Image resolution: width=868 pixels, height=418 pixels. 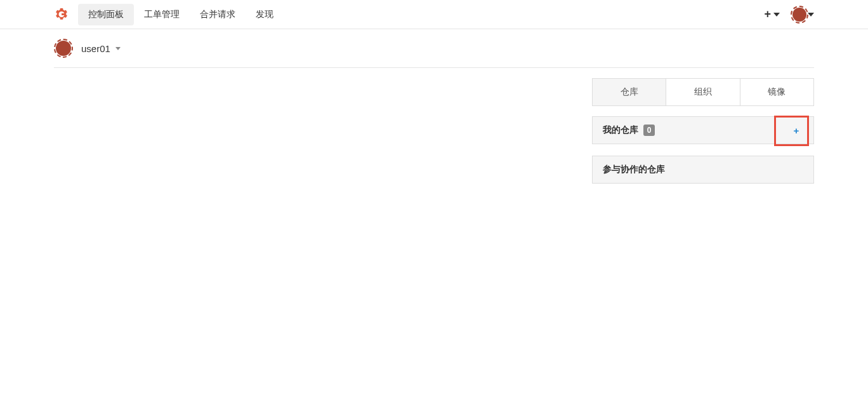 What do you see at coordinates (777, 92) in the screenshot?
I see `tab-mirrors: 镜像` at bounding box center [777, 92].